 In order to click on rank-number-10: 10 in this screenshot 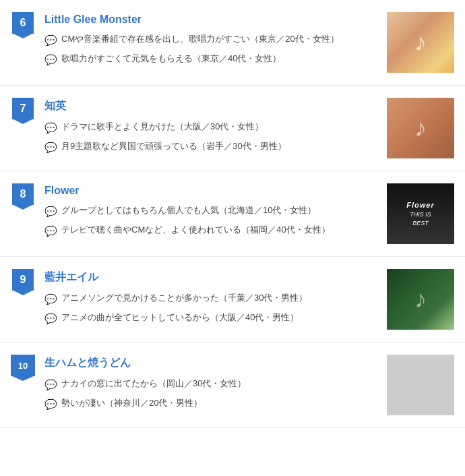, I will do `click(23, 365)`.